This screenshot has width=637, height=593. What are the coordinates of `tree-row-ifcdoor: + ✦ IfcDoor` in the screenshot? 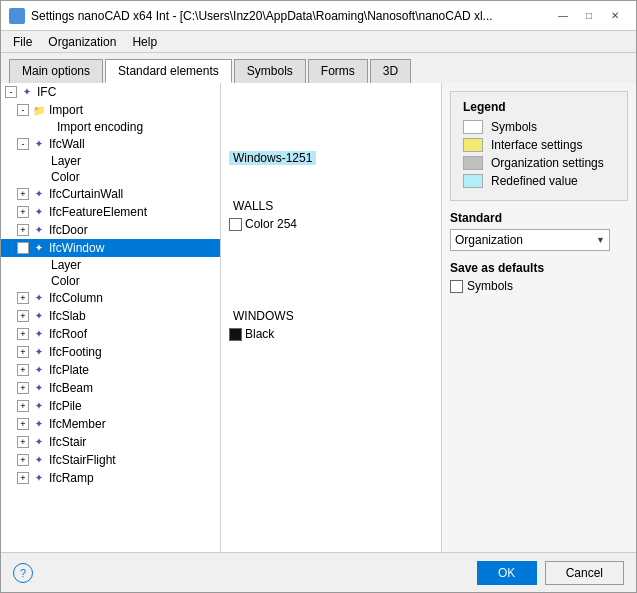 It's located at (110, 230).